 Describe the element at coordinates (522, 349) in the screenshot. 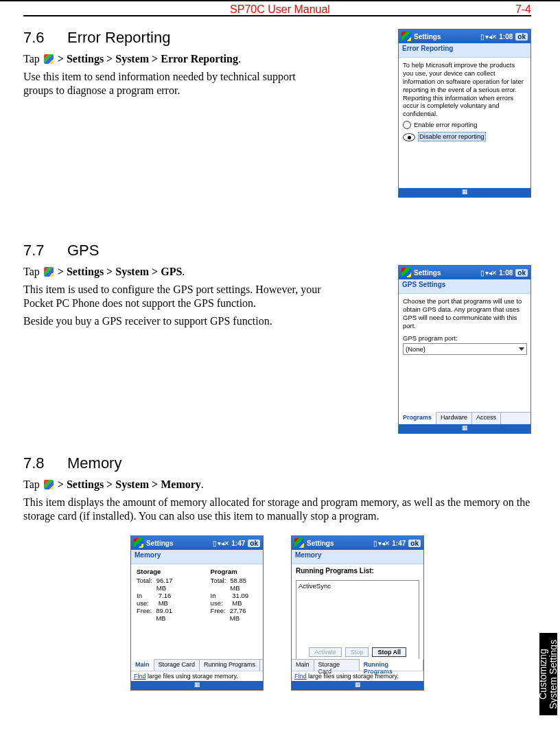

I see `chevron-down-icon` at that location.